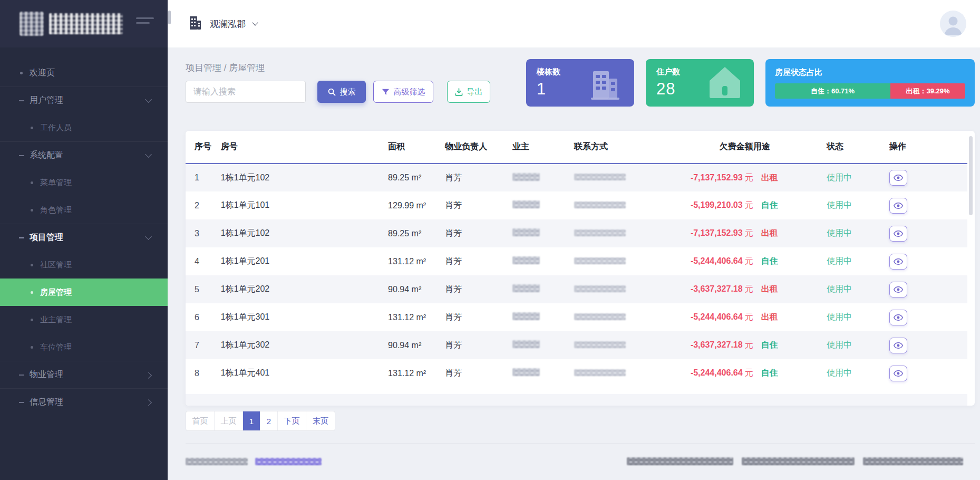 The image size is (980, 480). What do you see at coordinates (56, 292) in the screenshot?
I see `sidebar-item-label: 房屋管理` at bounding box center [56, 292].